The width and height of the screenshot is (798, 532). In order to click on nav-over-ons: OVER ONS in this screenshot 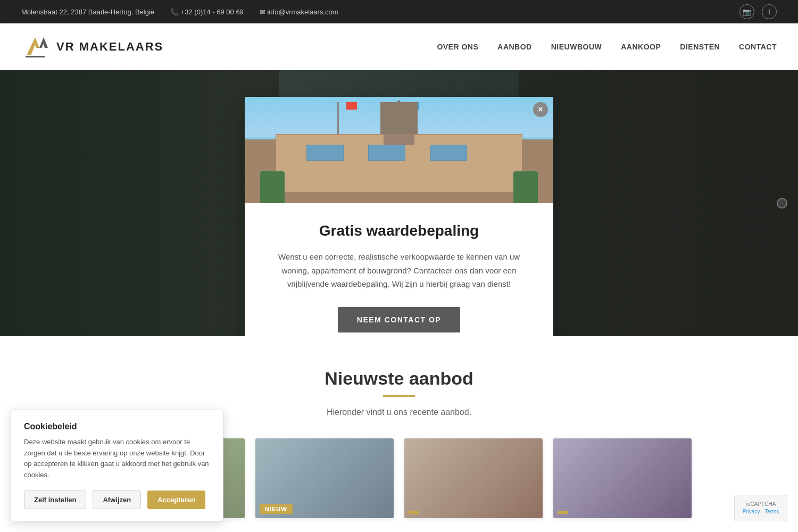, I will do `click(458, 47)`.